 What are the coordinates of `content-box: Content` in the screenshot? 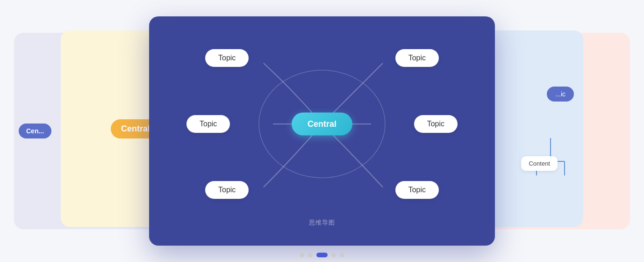 It's located at (539, 164).